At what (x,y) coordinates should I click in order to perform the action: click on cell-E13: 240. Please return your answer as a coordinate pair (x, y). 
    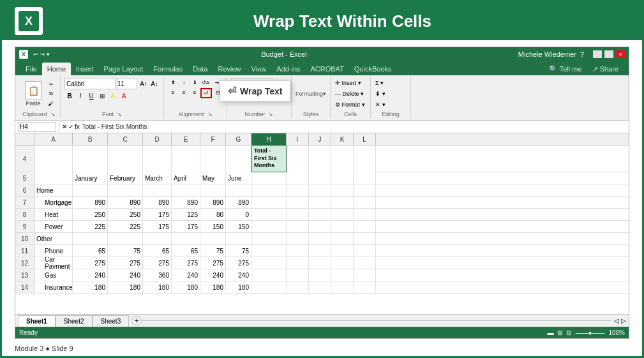
    Looking at the image, I should click on (186, 275).